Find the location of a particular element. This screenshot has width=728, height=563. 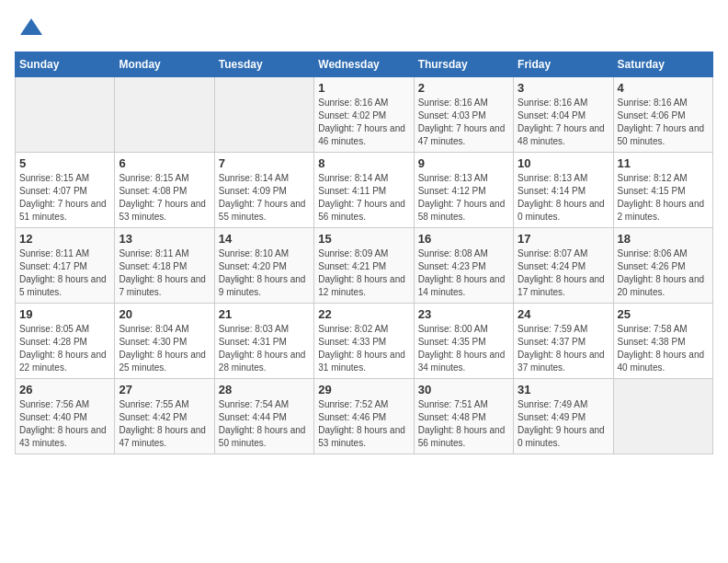

day-number: 20 is located at coordinates (164, 315).